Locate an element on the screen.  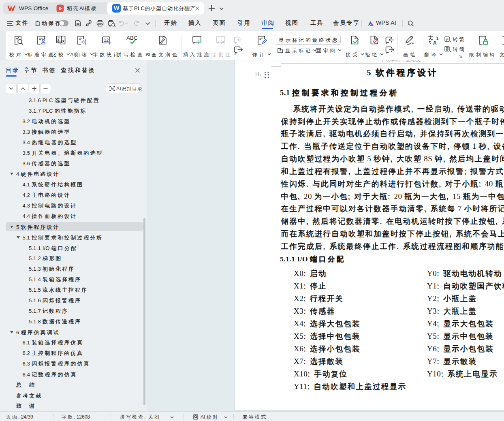
svg-text: 12 is located at coordinates (106, 40).